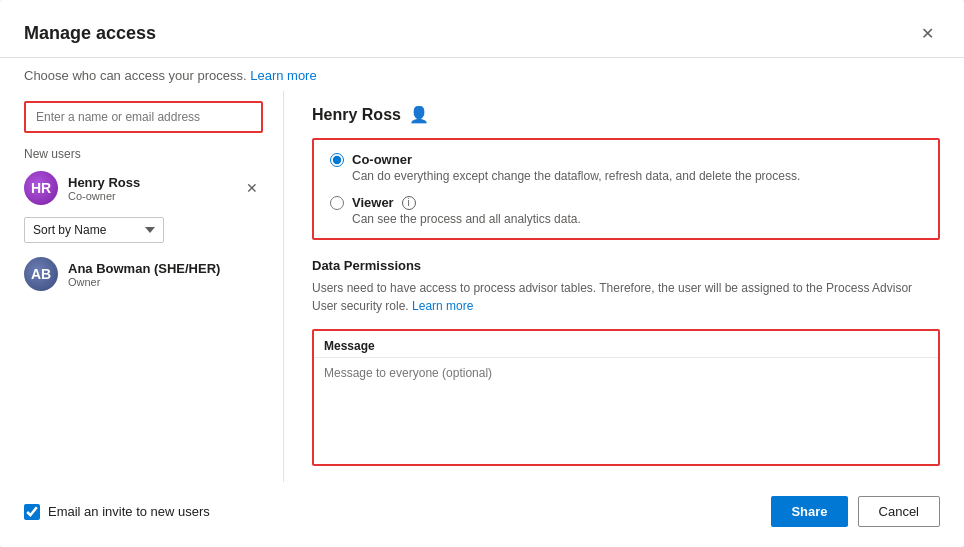 This screenshot has width=964, height=547. What do you see at coordinates (166, 196) in the screenshot?
I see `user-role-henry: Co-owner` at bounding box center [166, 196].